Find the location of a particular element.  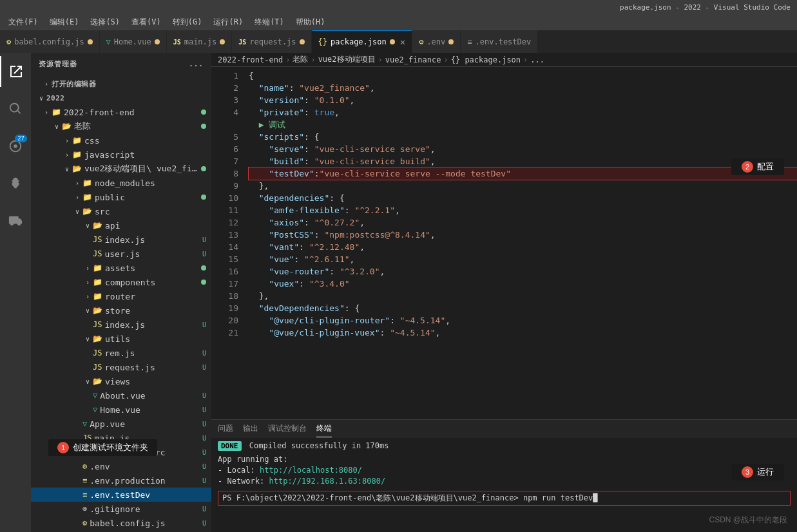

breadcrumb-part2: 老陈 is located at coordinates (300, 59).